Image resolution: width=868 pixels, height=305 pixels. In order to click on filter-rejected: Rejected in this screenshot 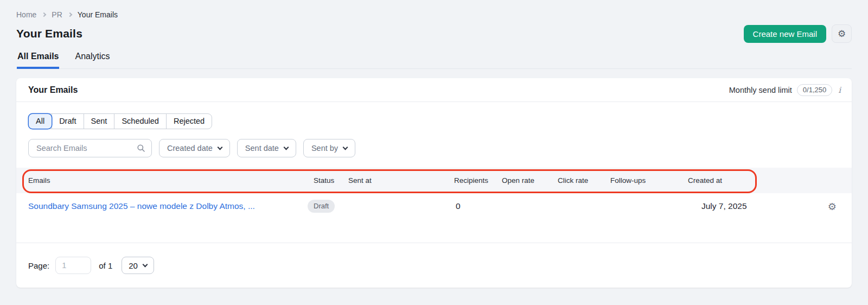, I will do `click(189, 122)`.